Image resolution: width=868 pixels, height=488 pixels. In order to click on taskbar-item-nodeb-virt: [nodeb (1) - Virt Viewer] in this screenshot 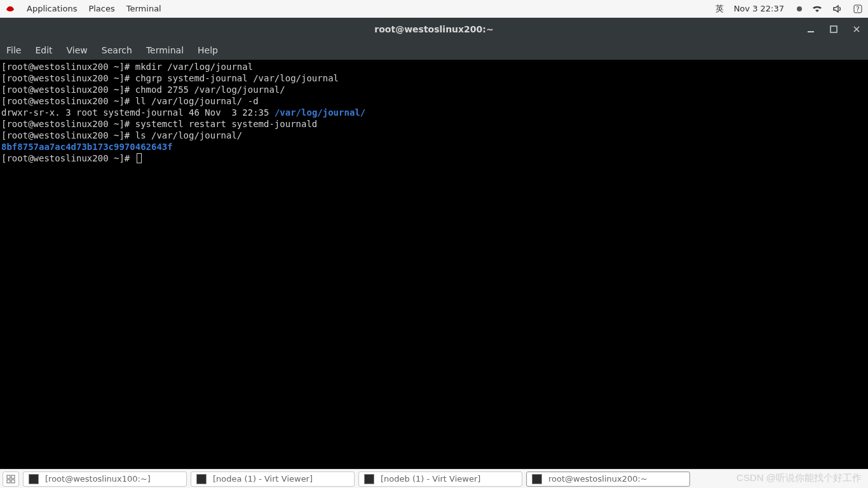, I will do `click(440, 479)`.